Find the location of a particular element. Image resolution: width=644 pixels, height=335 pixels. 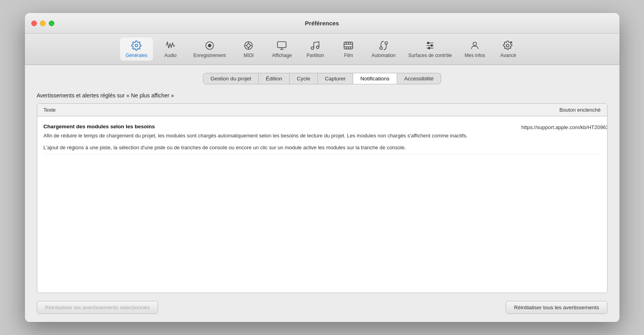

maximize-button is located at coordinates (52, 23).